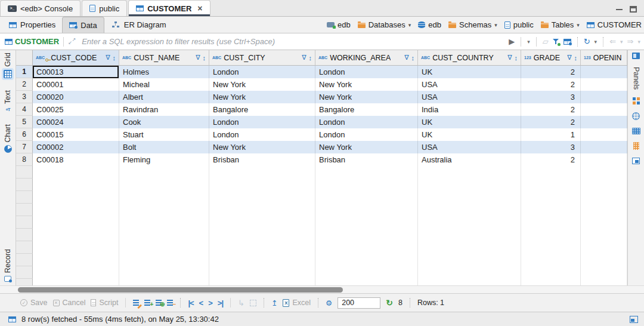 The image size is (644, 326). I want to click on breadcrumb-database: edb, so click(429, 25).